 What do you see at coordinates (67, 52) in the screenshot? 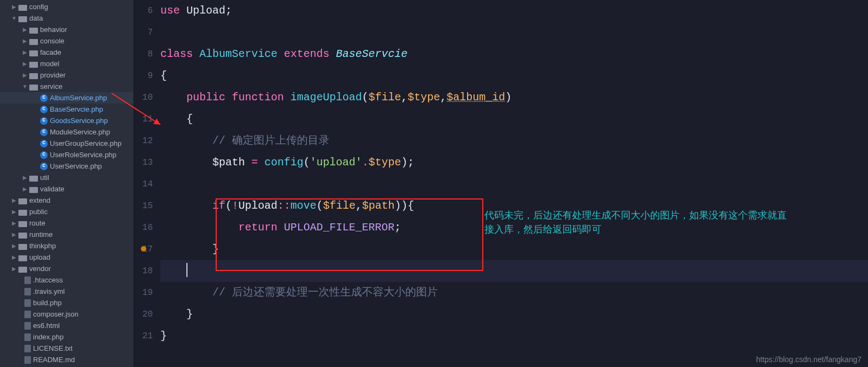
I see `tree-item: ▶facade` at bounding box center [67, 52].